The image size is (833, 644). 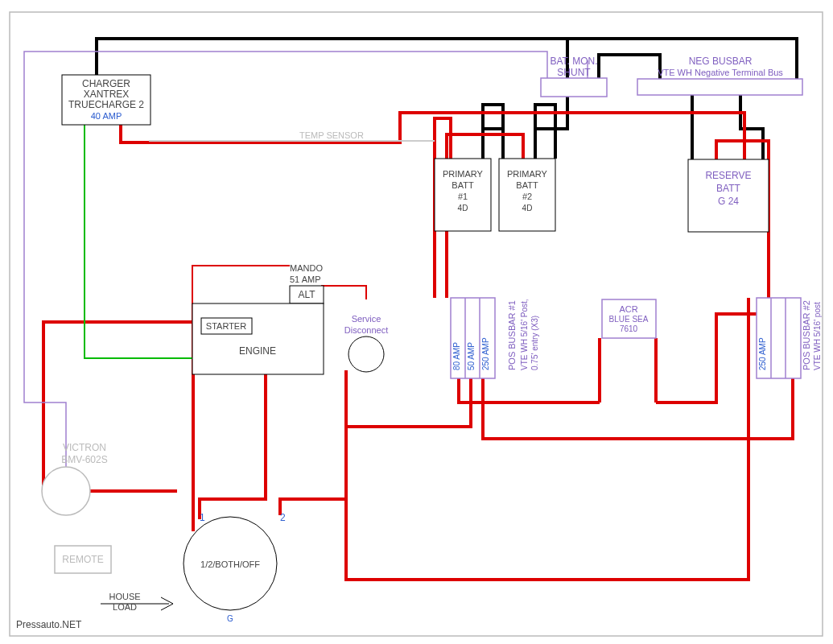 What do you see at coordinates (512, 335) in the screenshot?
I see `svg-text: POS BUSBAR #1` at bounding box center [512, 335].